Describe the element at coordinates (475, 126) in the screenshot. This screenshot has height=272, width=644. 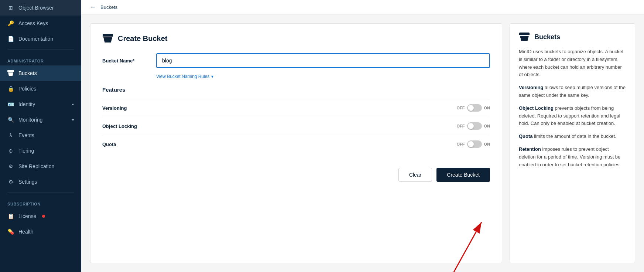
I see `object-locking-toggle` at that location.